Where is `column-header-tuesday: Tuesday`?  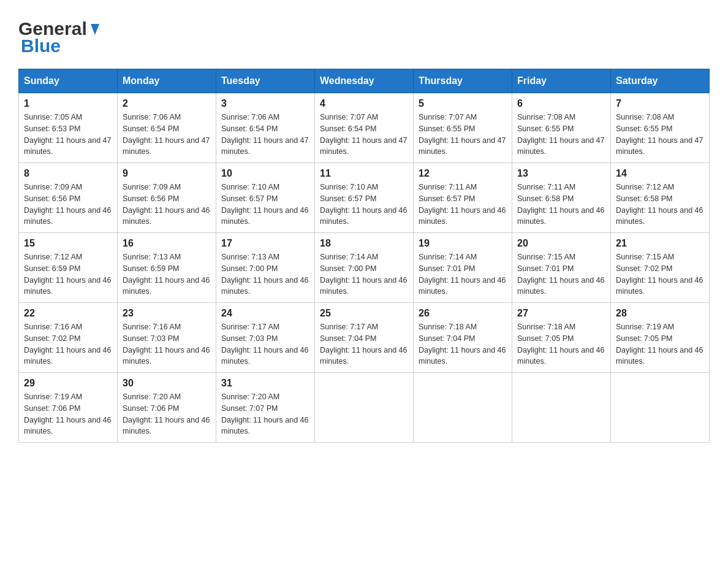 column-header-tuesday: Tuesday is located at coordinates (266, 81).